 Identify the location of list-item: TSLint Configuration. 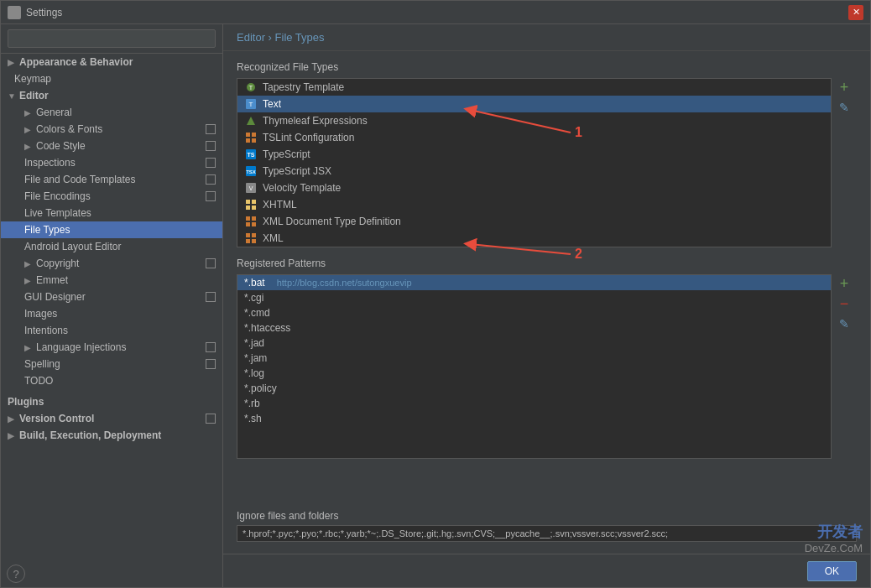
(534, 138).